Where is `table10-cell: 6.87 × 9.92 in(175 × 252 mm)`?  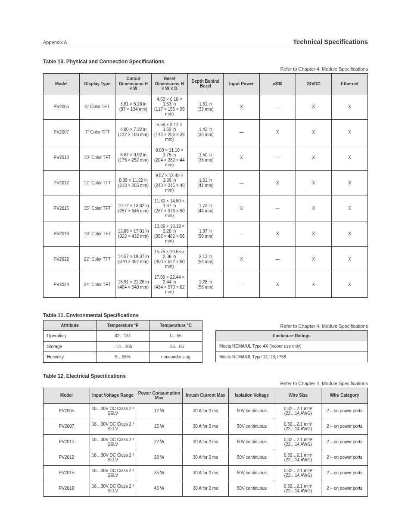
table10-cell: 6.87 × 9.92 in(175 × 252 mm) is located at coordinates (134, 158).